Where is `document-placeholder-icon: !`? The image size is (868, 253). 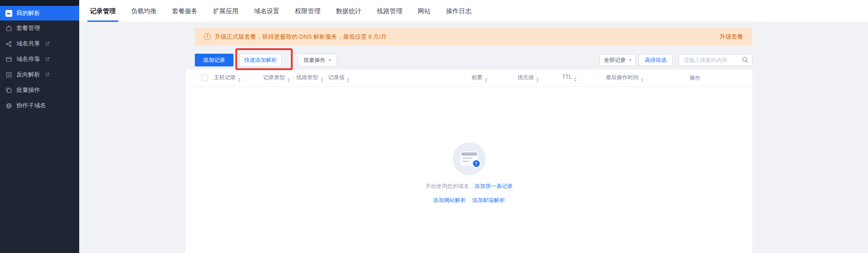
document-placeholder-icon: ! is located at coordinates (469, 158).